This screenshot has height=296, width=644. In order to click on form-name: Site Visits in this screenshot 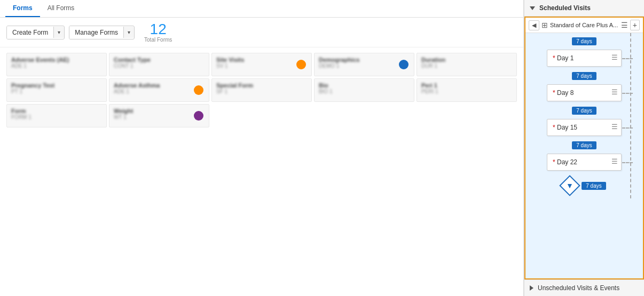, I will do `click(262, 60)`.